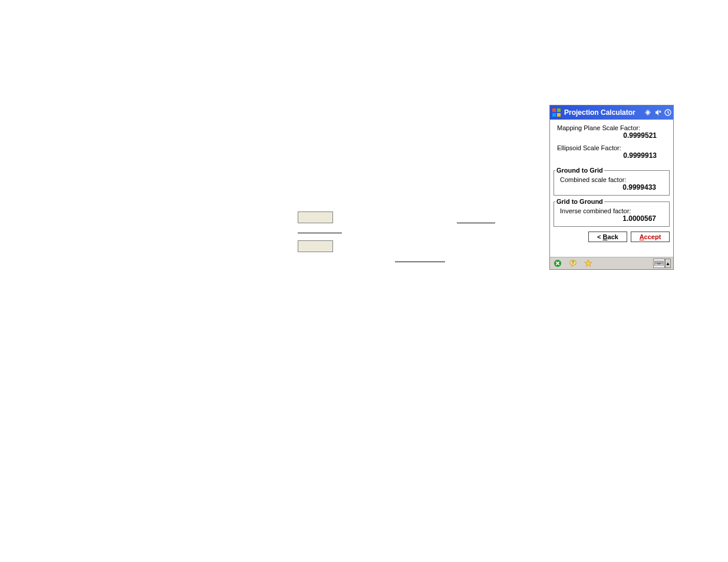  Describe the element at coordinates (612, 211) in the screenshot. I see `inverse-combined-label: Inverse combined factor:` at that location.